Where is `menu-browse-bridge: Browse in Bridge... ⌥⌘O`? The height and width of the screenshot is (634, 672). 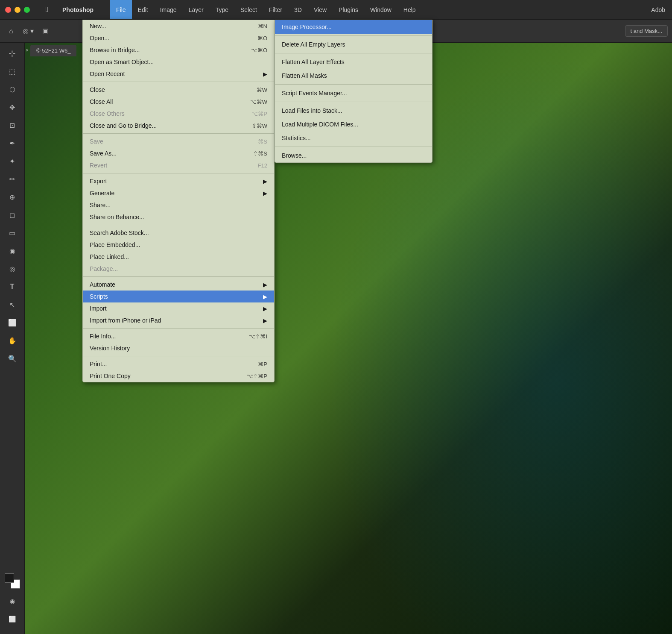 menu-browse-bridge: Browse in Bridge... ⌥⌘O is located at coordinates (178, 50).